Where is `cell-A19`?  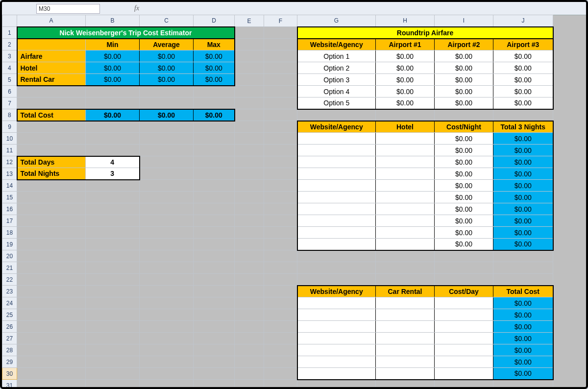
cell-A19 is located at coordinates (51, 244).